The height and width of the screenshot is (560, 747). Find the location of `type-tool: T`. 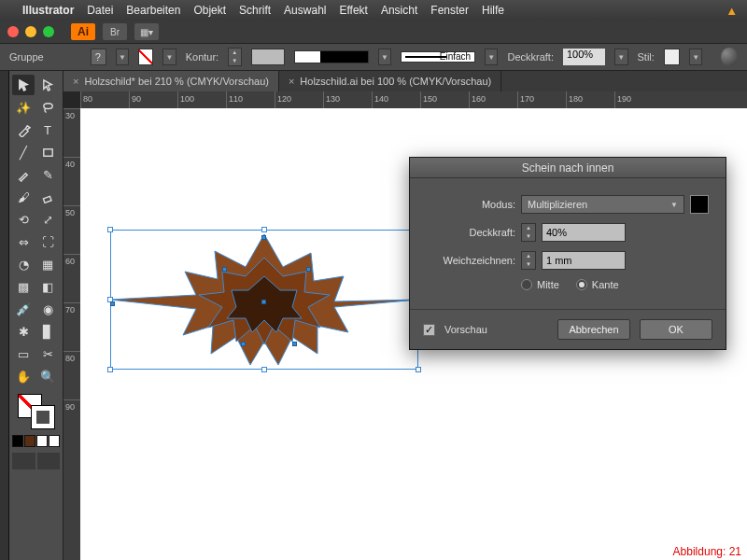

type-tool: T is located at coordinates (48, 130).